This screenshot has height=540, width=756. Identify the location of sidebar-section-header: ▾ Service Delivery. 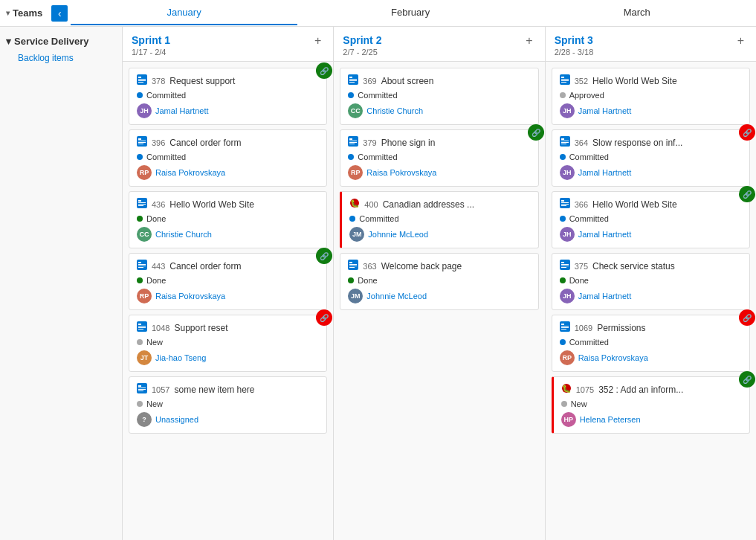
(61, 42).